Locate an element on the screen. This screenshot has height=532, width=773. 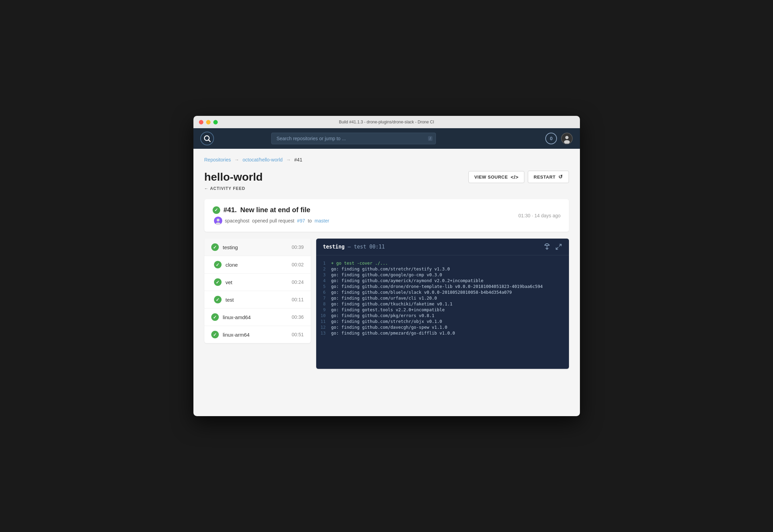
navbar: / 0 is located at coordinates (387, 138).